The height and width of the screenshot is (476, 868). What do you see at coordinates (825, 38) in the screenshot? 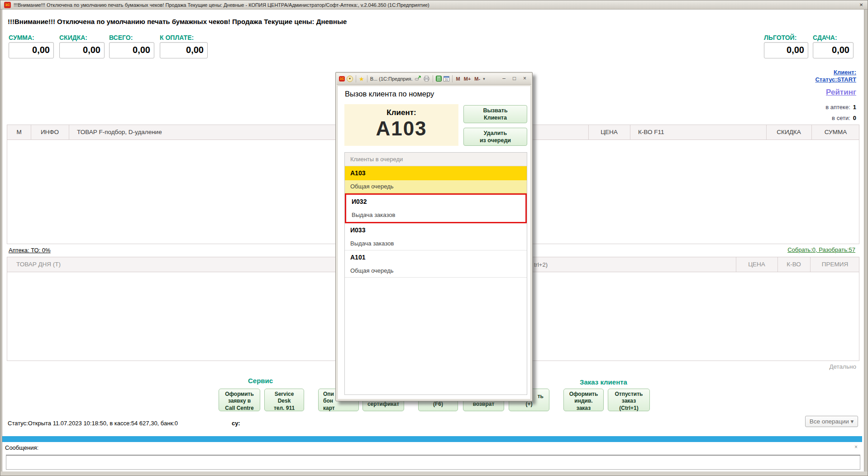
I see `change-label: СДАЧА:` at bounding box center [825, 38].